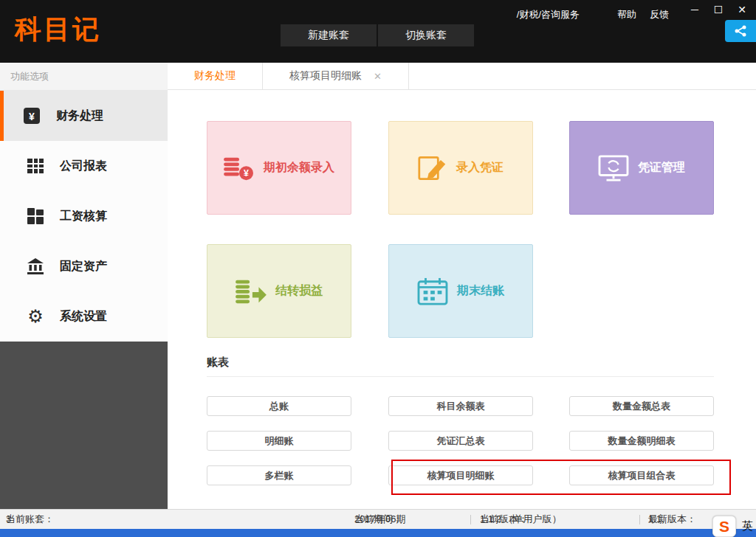  I want to click on monitor-icon, so click(614, 168).